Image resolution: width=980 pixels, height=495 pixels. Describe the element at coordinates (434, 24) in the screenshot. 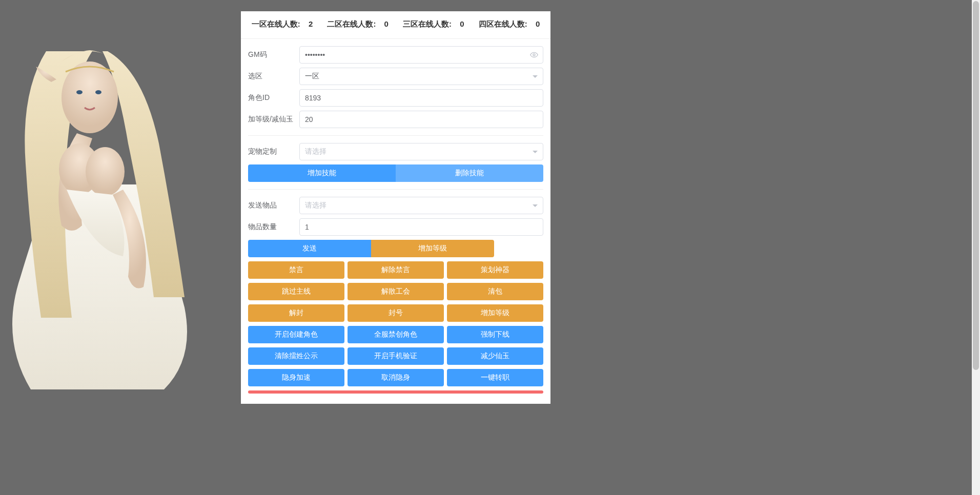

I see `zone3-stat: 三区在线人数: 0` at that location.